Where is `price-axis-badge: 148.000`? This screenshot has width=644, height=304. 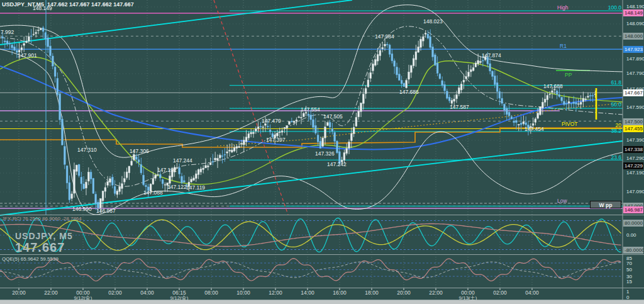 price-axis-badge: 148.000 is located at coordinates (633, 37).